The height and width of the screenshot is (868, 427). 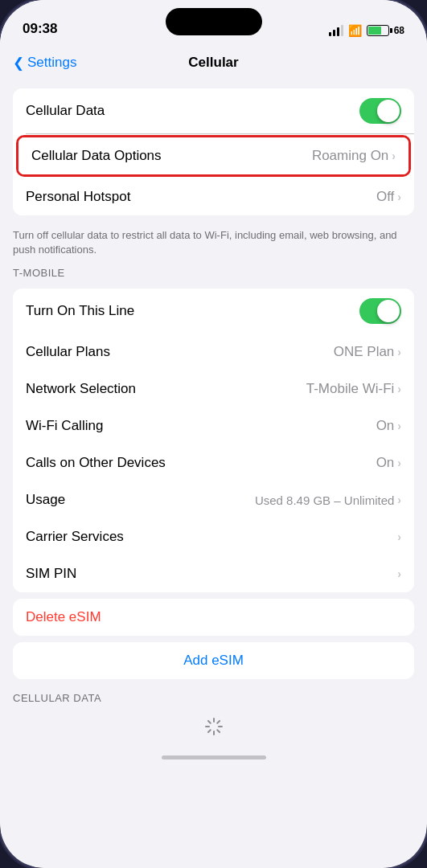 I want to click on calls-other-devices-value: On, so click(x=386, y=463).